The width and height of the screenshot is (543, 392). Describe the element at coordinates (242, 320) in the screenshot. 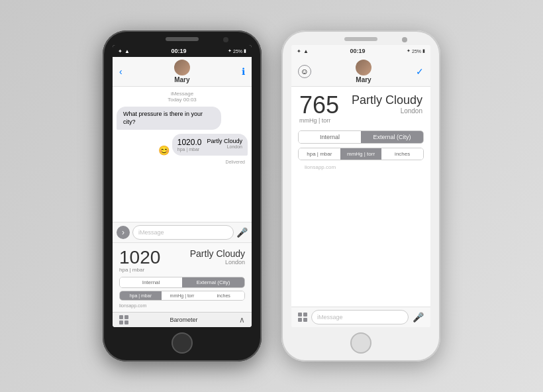

I see `chevron-up-icon: ∧` at that location.